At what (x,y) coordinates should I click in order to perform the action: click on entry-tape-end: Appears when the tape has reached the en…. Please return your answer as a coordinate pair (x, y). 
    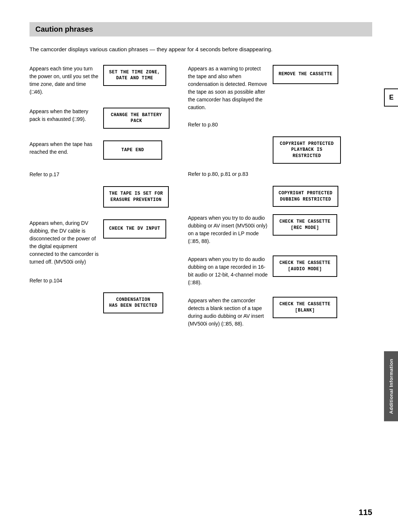
    Looking at the image, I should click on (107, 150).